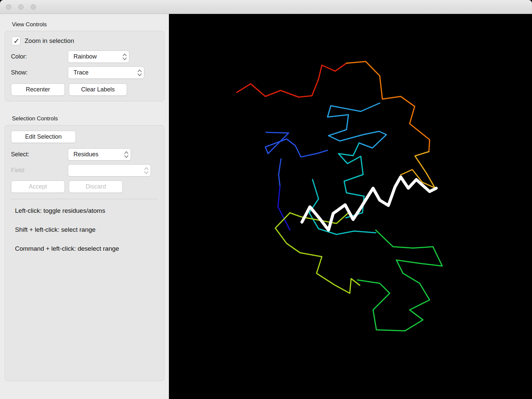  I want to click on select-label: Select:, so click(39, 154).